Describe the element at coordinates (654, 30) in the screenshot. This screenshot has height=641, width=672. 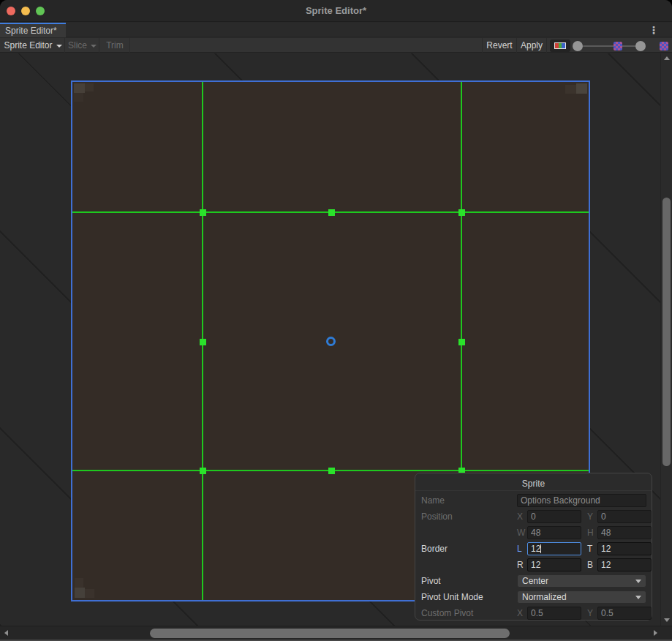
I see `more-options-icon: ⋮` at that location.